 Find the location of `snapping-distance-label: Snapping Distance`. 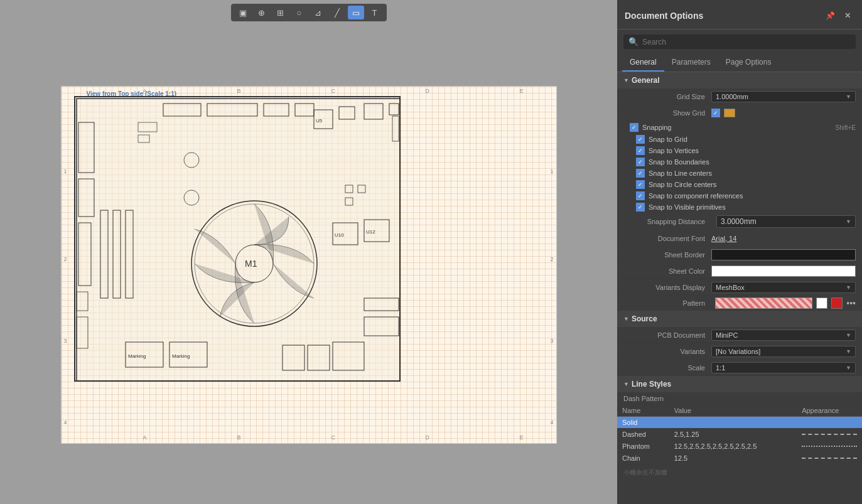

snapping-distance-label: Snapping Distance is located at coordinates (671, 222).